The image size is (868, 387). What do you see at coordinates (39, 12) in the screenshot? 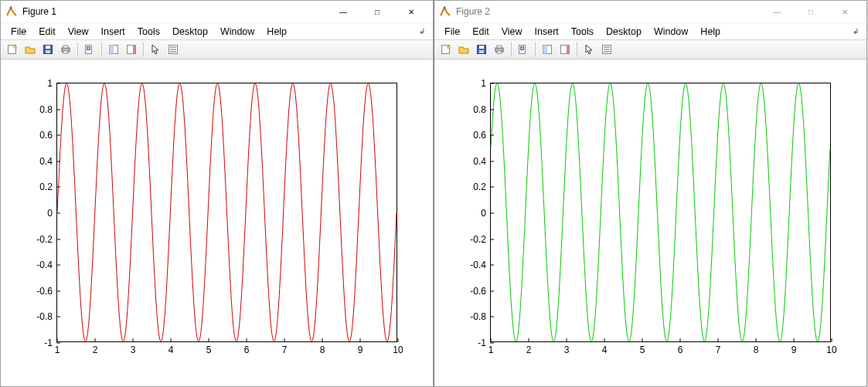
I see `window-title: Figure 1` at bounding box center [39, 12].